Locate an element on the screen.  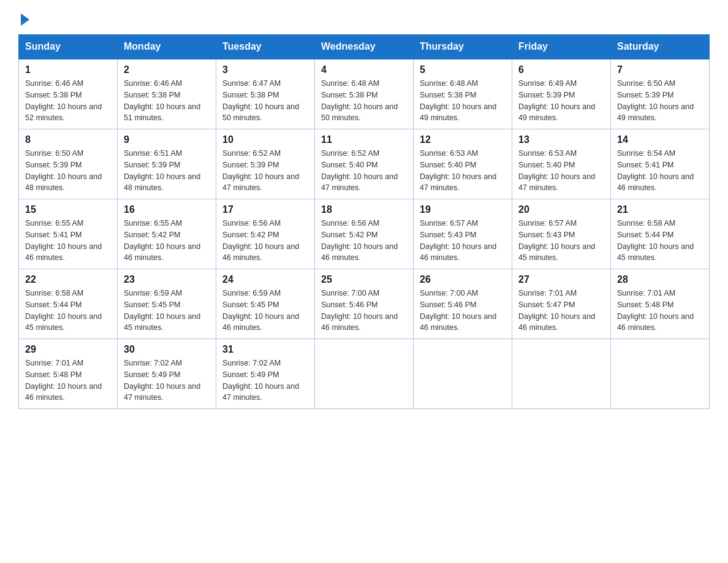
day-number: 14 is located at coordinates (660, 140).